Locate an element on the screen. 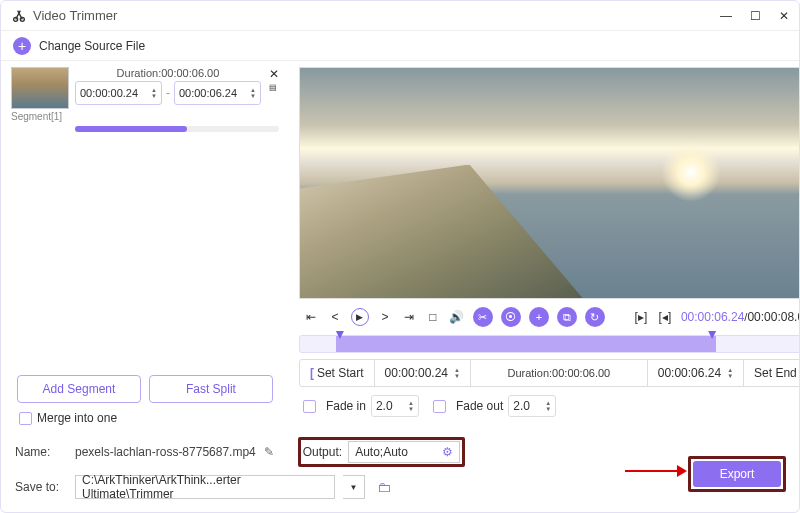 The image size is (800, 513). fade-out-label: Fade out is located at coordinates (480, 406).